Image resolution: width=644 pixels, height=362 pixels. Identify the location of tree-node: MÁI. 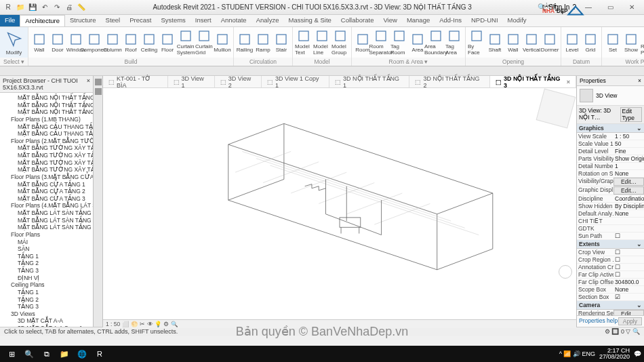
(46, 243).